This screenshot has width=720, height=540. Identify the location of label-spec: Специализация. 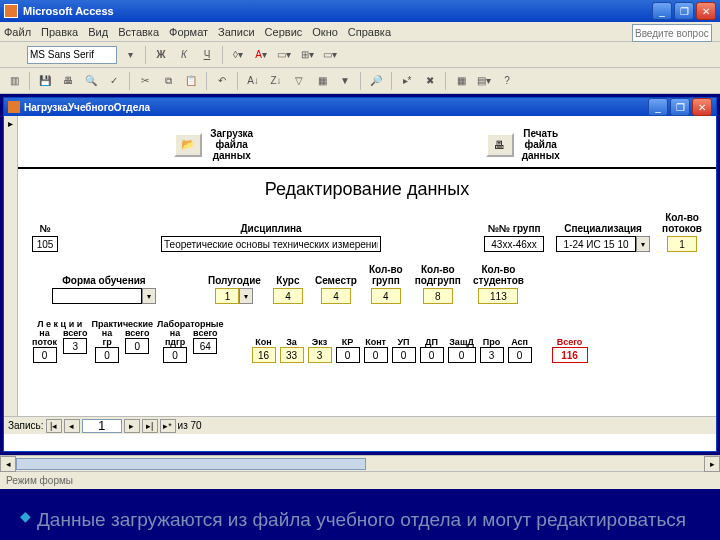
(603, 228).